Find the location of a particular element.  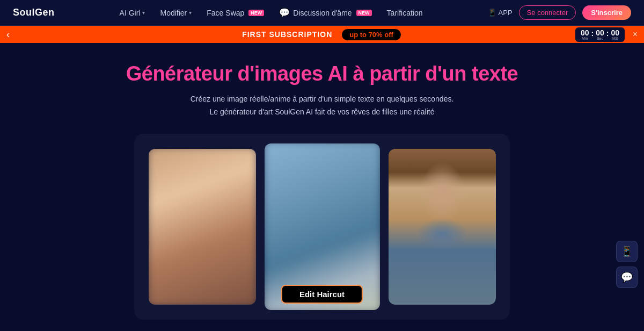

logo: SoulGen is located at coordinates (34, 13).